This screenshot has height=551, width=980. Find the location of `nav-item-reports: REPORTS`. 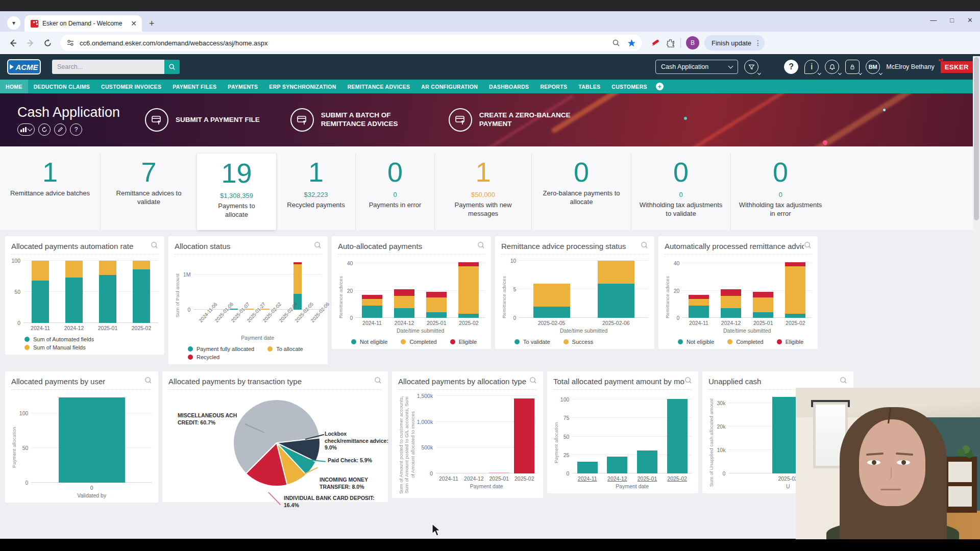

nav-item-reports: REPORTS is located at coordinates (553, 87).